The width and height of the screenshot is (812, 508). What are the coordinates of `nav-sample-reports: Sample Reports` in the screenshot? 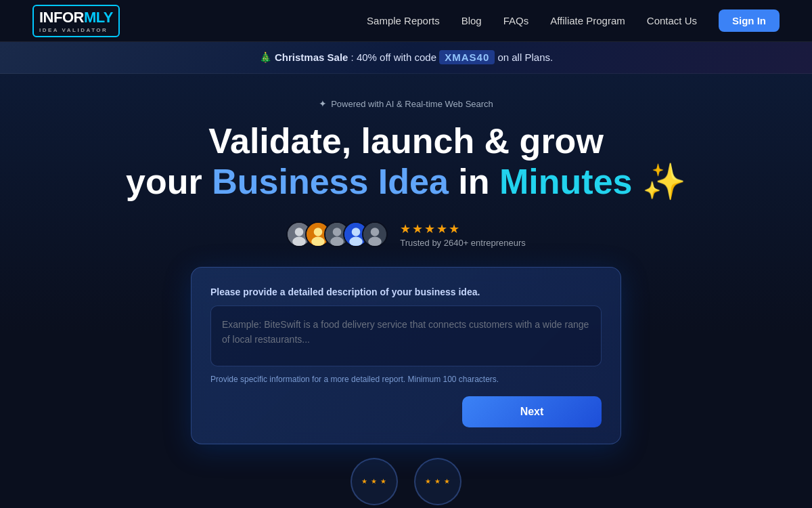 It's located at (403, 20).